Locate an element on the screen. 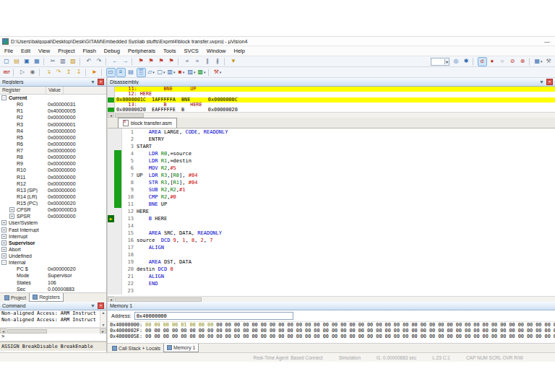 The image size is (555, 392). find-in-files-icon: ◎ is located at coordinates (457, 62).